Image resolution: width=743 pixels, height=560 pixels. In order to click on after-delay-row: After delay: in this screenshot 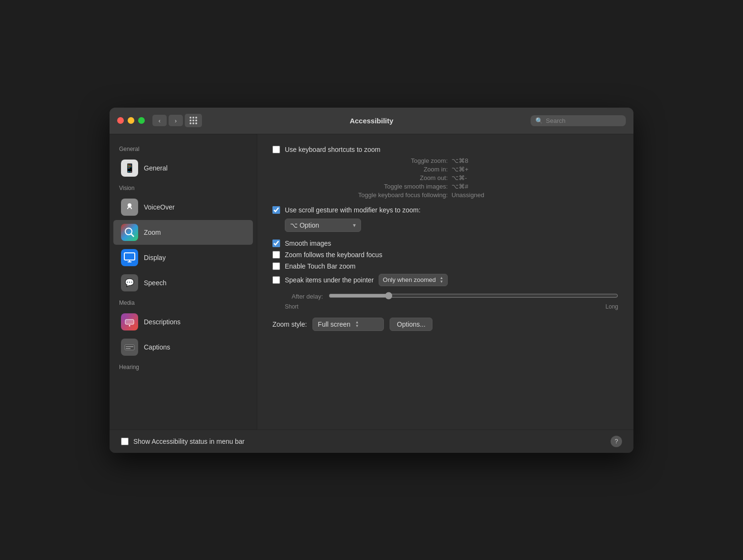, I will do `click(452, 297)`.